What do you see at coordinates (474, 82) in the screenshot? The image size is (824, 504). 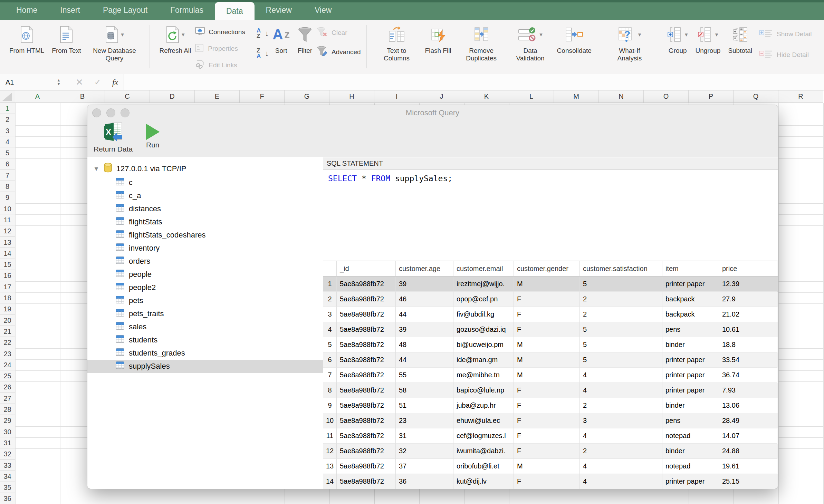 I see `formula-input` at bounding box center [474, 82].